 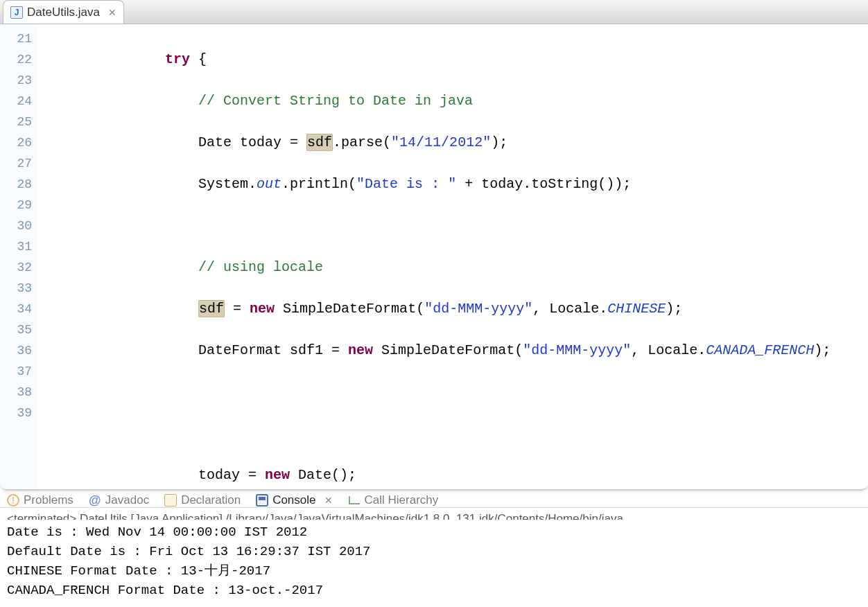 I want to click on file-tab-label: DateUtils.java, so click(x=64, y=12).